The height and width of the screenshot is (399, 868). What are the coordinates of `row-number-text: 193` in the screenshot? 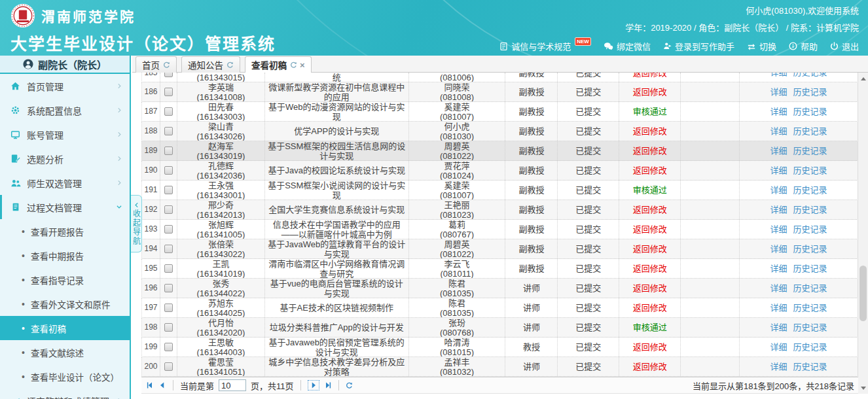 It's located at (151, 229).